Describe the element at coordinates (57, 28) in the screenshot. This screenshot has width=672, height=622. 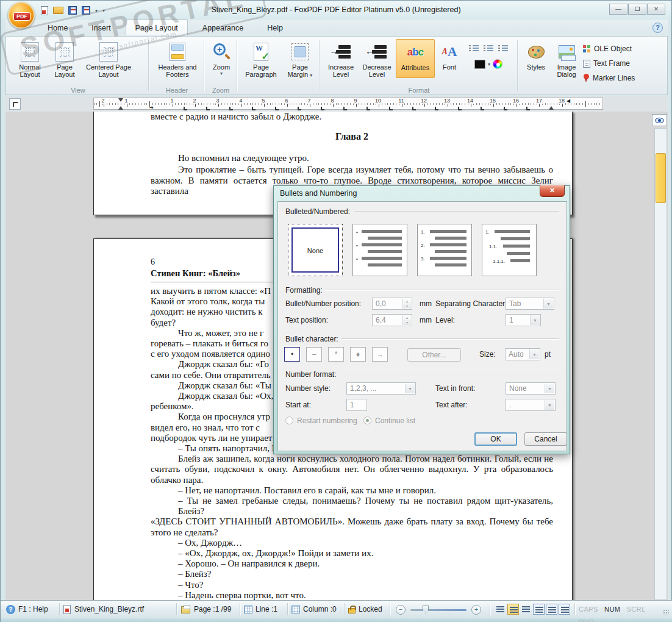
I see `ribbon-tab: Home` at that location.